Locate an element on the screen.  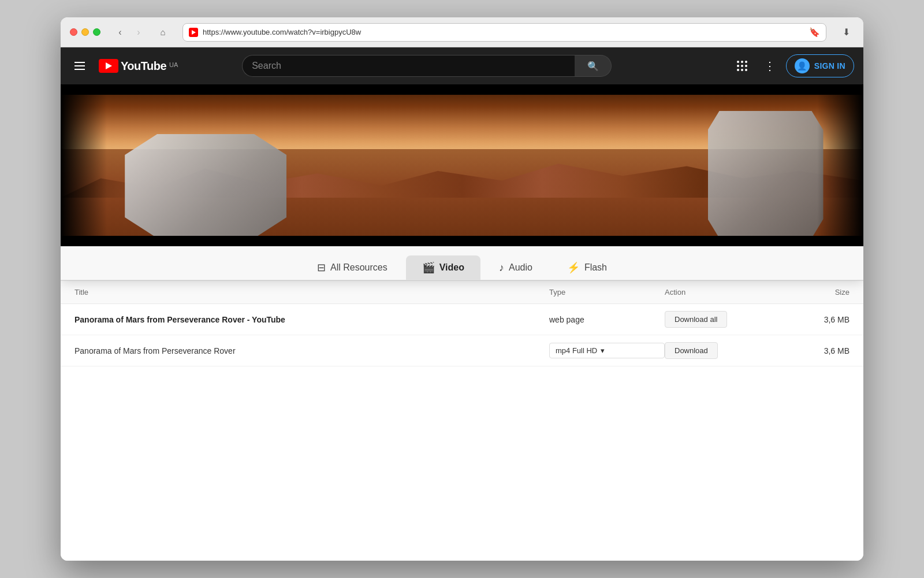
rover-left is located at coordinates (206, 186).